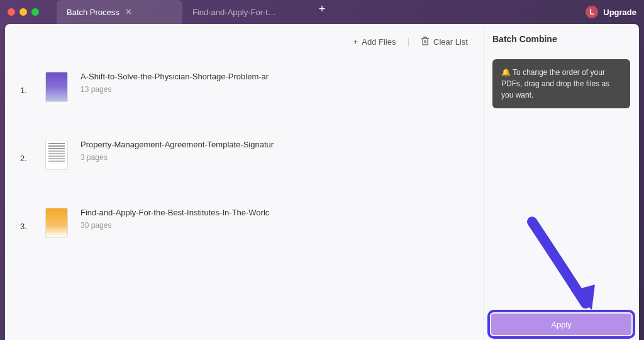 Image resolution: width=644 pixels, height=340 pixels. I want to click on file-pages: 3 pages, so click(177, 157).